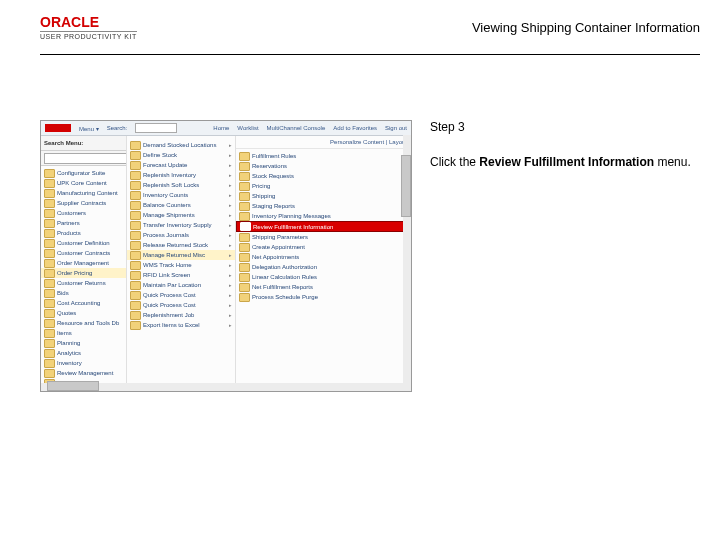 This screenshot has height=540, width=720. Describe the element at coordinates (396, 128) in the screenshot. I see `nav-signout: Sign out` at that location.